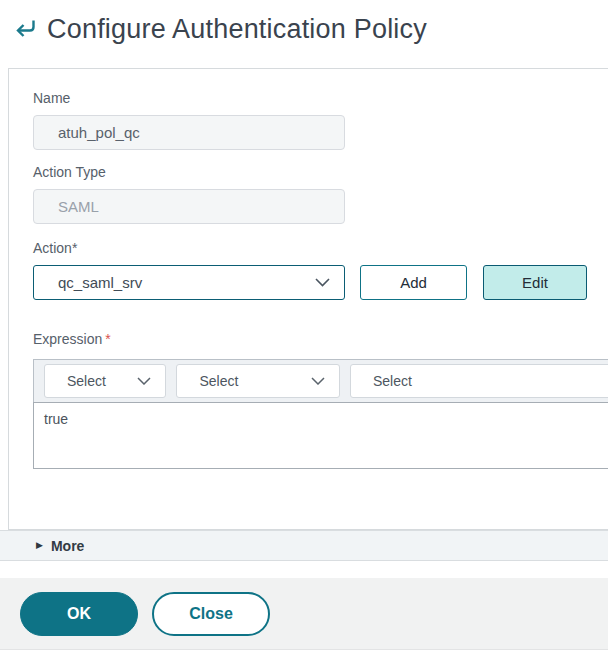 This screenshot has height=661, width=608. I want to click on ok-button: OK, so click(79, 614).